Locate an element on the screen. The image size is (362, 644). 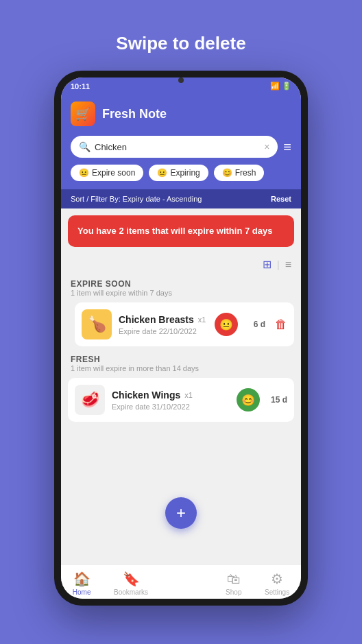
shop-icon: 🛍 is located at coordinates (234, 579).